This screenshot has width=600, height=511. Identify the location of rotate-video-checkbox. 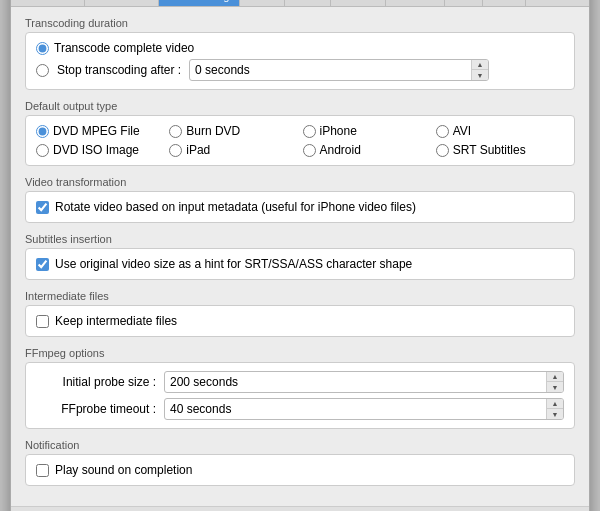
(42, 208).